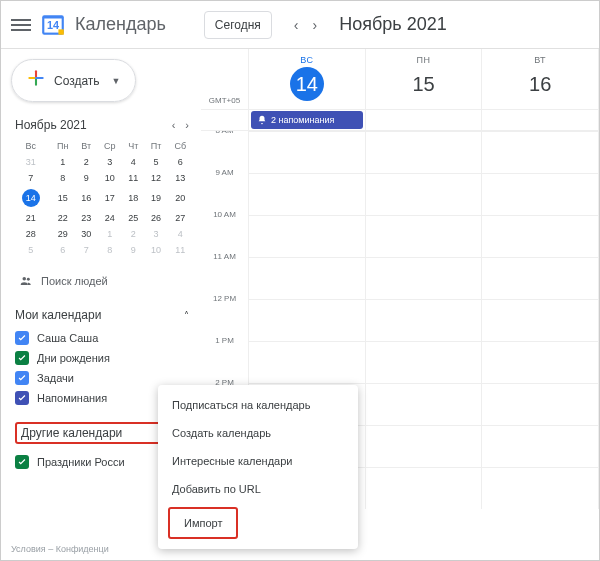  What do you see at coordinates (133, 218) in the screenshot?
I see `mini-day: 25` at bounding box center [133, 218].